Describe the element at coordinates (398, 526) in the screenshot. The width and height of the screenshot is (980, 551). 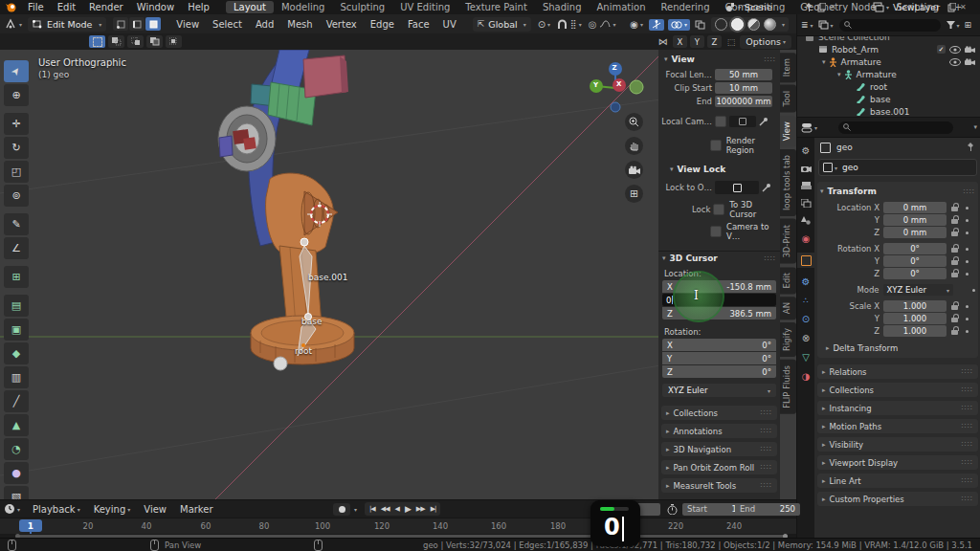
I see `timeline-ruler: 20 40 60 80 100 120 140 160 180 200 220 …` at that location.